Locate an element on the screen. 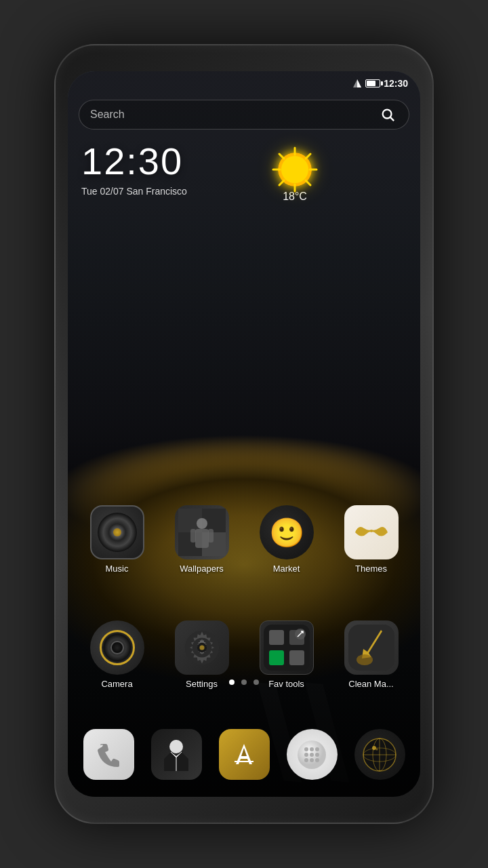  app-item-wallpapers: Wallpapers is located at coordinates (202, 540).